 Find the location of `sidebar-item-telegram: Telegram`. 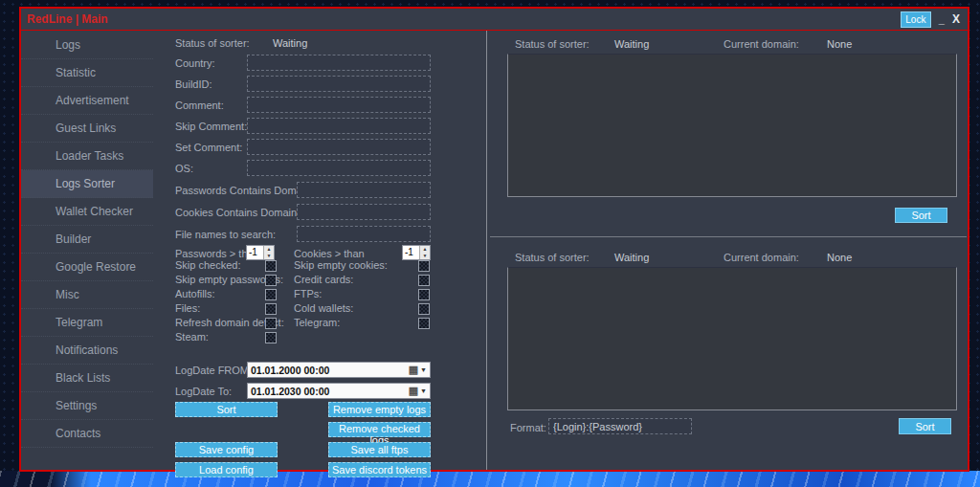

sidebar-item-telegram: Telegram is located at coordinates (87, 323).